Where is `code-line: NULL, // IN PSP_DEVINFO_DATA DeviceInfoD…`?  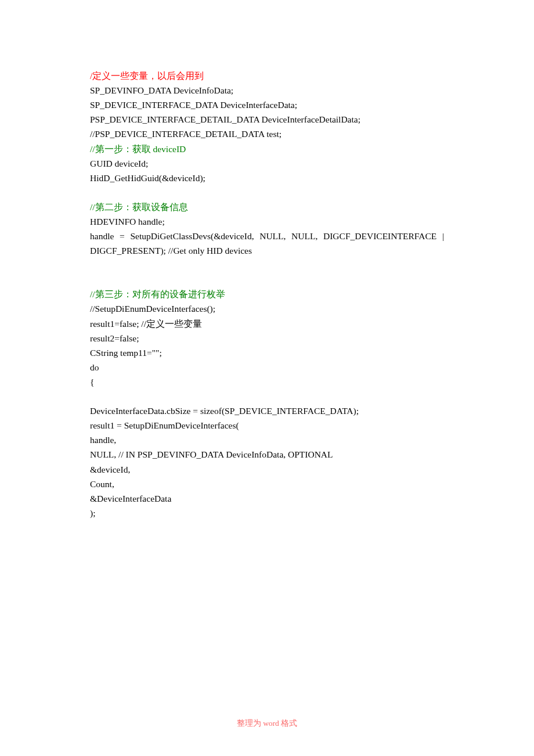 code-line: NULL, // IN PSP_DEVINFO_DATA DeviceInfoD… is located at coordinates (267, 454).